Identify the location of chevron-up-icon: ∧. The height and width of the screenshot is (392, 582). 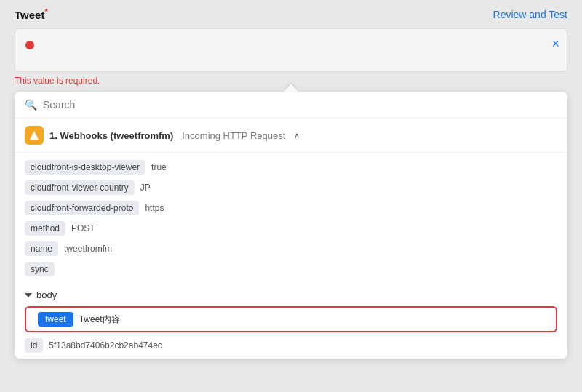
(297, 135).